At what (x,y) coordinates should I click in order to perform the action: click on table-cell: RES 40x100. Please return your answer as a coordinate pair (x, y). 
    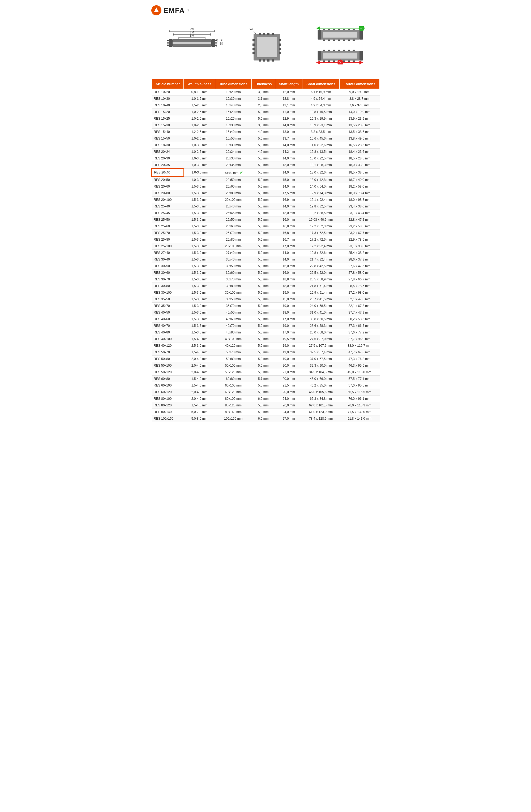
    Looking at the image, I should click on (168, 339).